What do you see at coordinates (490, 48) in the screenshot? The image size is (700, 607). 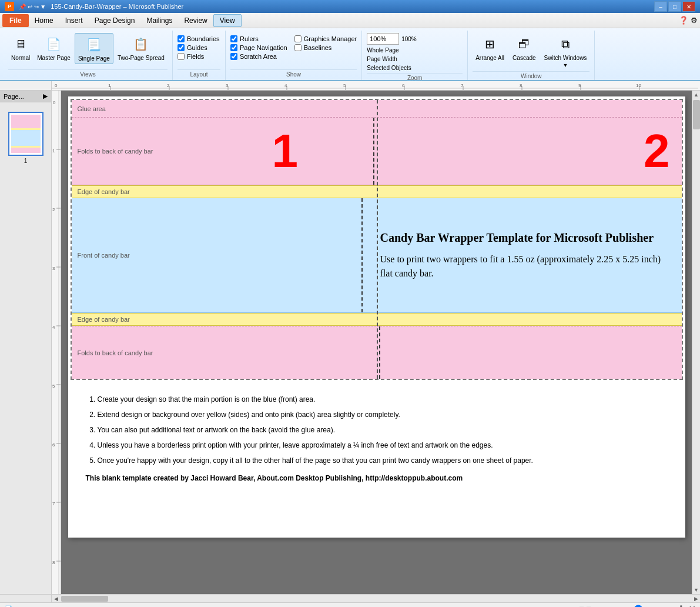 I see `arrange-all-btn: ⊞ Arrange All` at bounding box center [490, 48].